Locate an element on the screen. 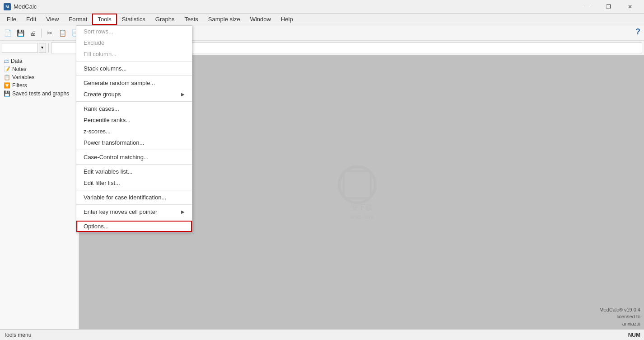 The height and width of the screenshot is (340, 644). menu-graphs: Graphs is located at coordinates (165, 19).